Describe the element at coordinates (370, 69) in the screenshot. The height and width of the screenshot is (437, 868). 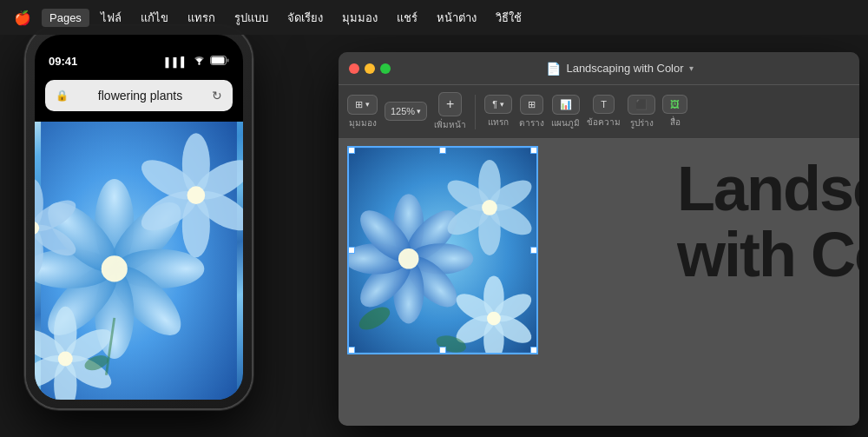
I see `minimize-button` at that location.